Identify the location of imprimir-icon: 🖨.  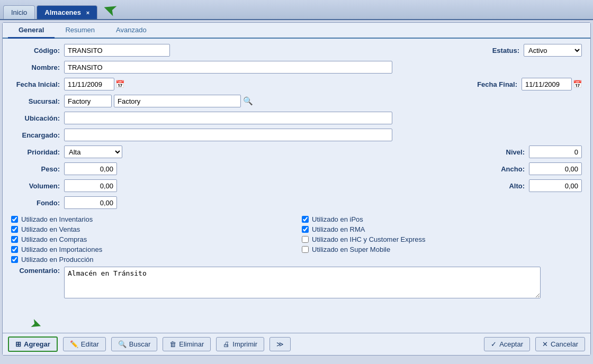
(227, 344).